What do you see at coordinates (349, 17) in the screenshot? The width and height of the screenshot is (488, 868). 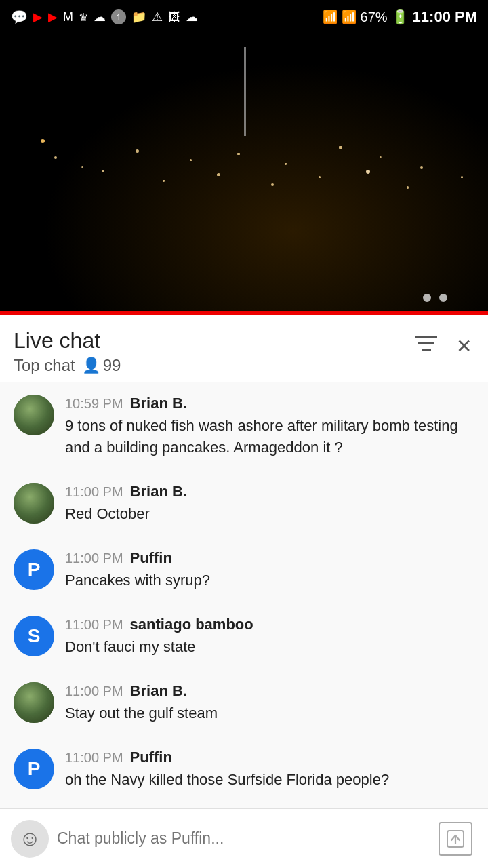 I see `signal-icon: 📶` at bounding box center [349, 17].